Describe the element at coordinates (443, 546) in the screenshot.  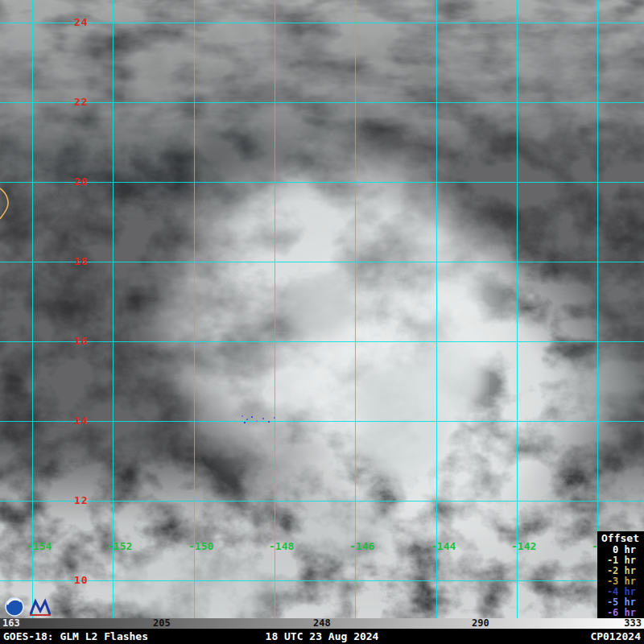
I see `lon-label: -144` at that location.